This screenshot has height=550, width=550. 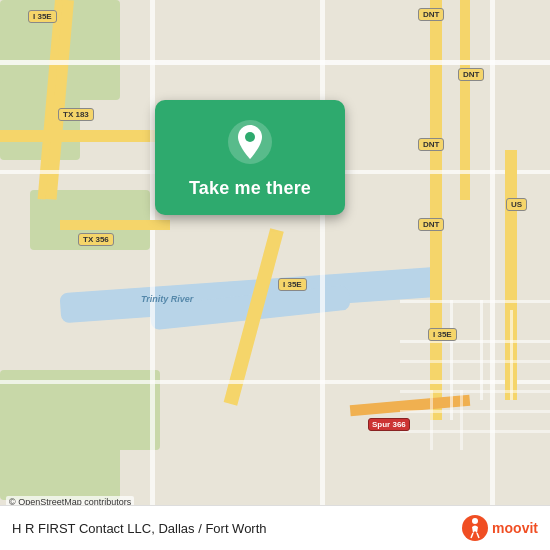 What do you see at coordinates (96, 240) in the screenshot?
I see `tx356-badge: TX 356` at bounding box center [96, 240].